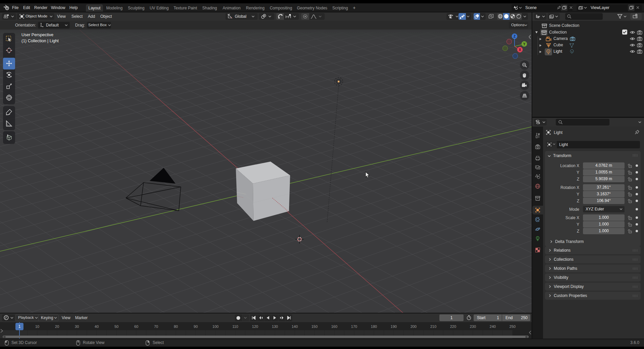  What do you see at coordinates (525, 44) in the screenshot?
I see `svg-text: Y` at bounding box center [525, 44].